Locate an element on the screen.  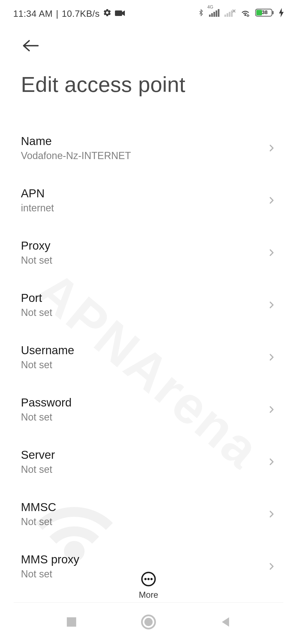
charging-icon is located at coordinates (281, 14).